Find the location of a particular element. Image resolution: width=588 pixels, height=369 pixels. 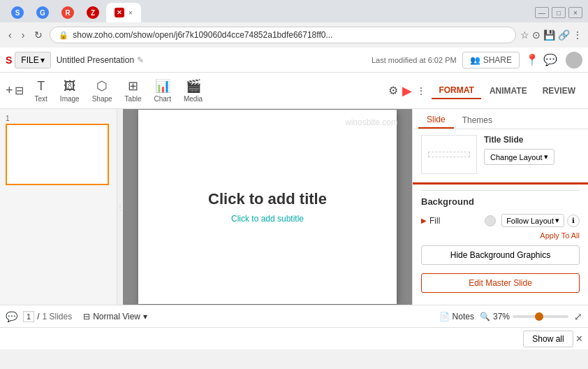

maximize-button: □ is located at coordinates (559, 13).